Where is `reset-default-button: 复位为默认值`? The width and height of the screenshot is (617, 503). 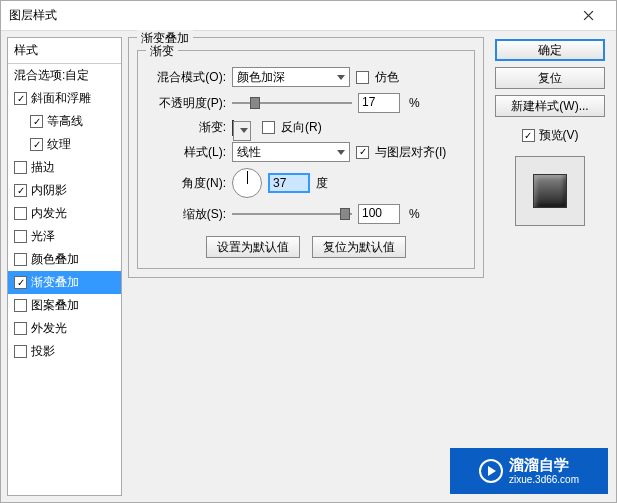
reset-default-button: 复位为默认值 is located at coordinates (359, 247).